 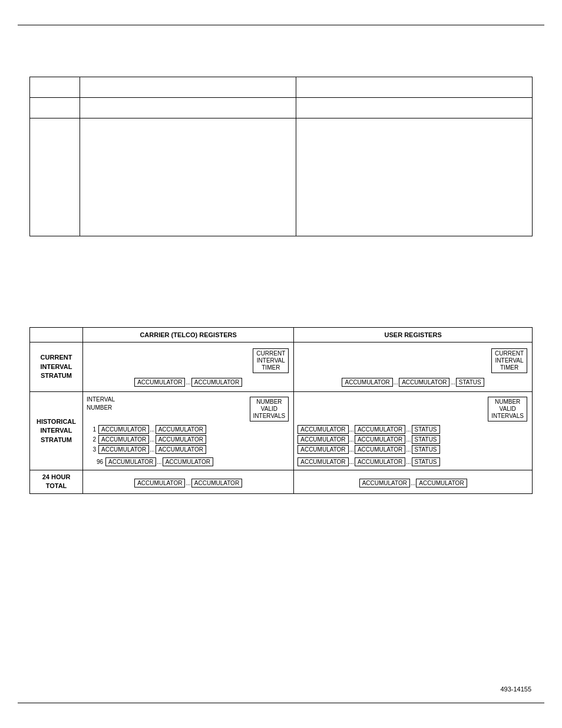 I want to click on u-h-accum2-3: ACCUMULATOR, so click(x=380, y=449).